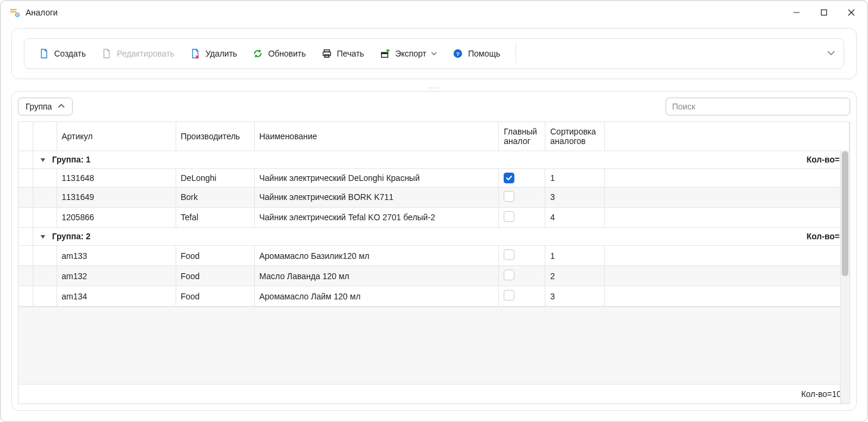 This screenshot has width=868, height=422. What do you see at coordinates (26, 136) in the screenshot?
I see `column-selector` at bounding box center [26, 136].